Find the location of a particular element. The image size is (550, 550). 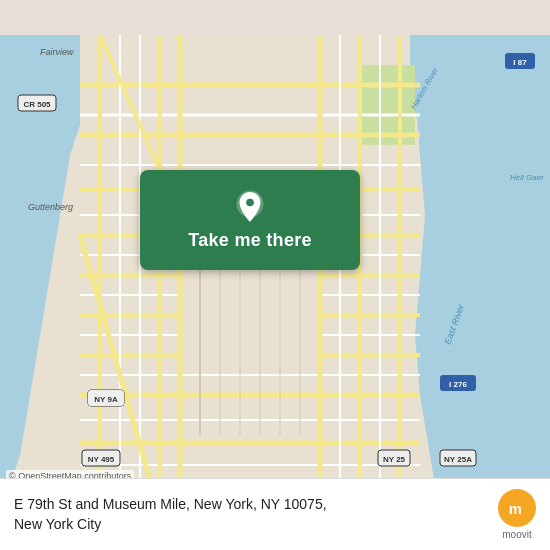

svg-text: Fairview is located at coordinates (57, 52).